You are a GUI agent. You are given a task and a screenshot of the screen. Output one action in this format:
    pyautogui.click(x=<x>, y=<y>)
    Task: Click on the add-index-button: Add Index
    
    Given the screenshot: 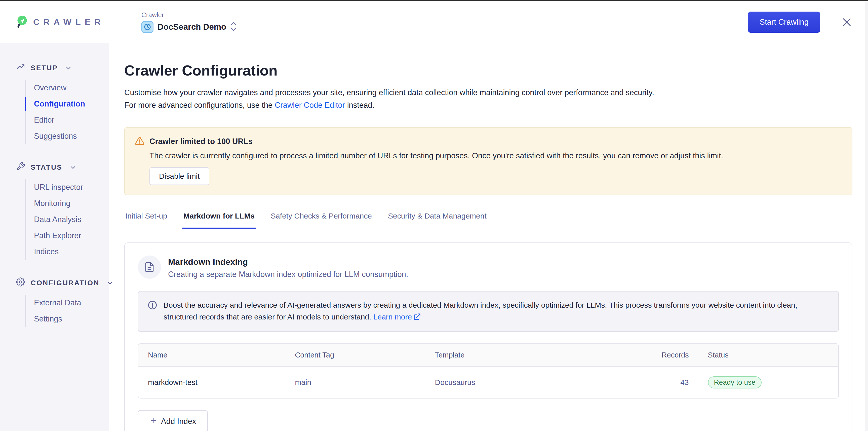 What is the action you would take?
    pyautogui.click(x=173, y=421)
    